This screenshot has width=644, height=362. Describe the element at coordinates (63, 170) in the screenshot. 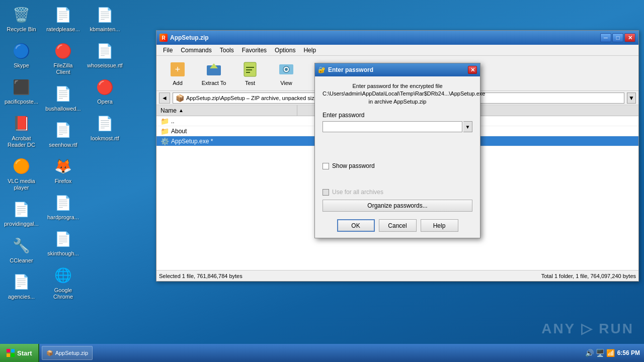

I see `desktop-icon-firefox: 🦊 Firefox` at that location.